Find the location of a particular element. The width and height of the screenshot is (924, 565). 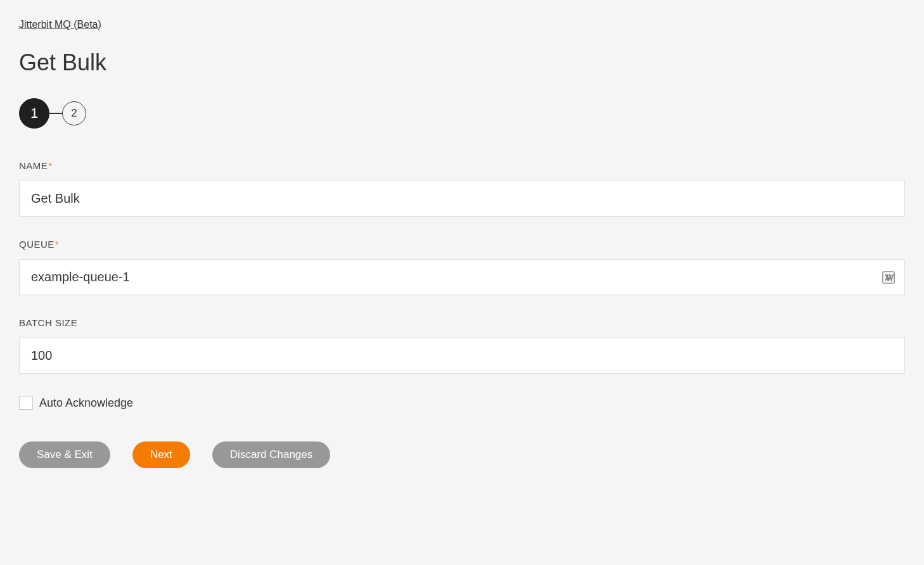

queue-label: QUEUE* is located at coordinates (462, 244).